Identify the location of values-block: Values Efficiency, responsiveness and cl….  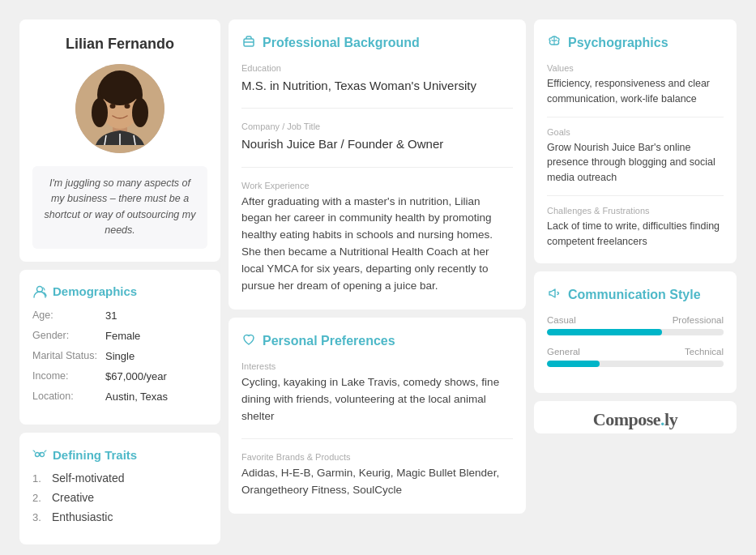
(635, 91).